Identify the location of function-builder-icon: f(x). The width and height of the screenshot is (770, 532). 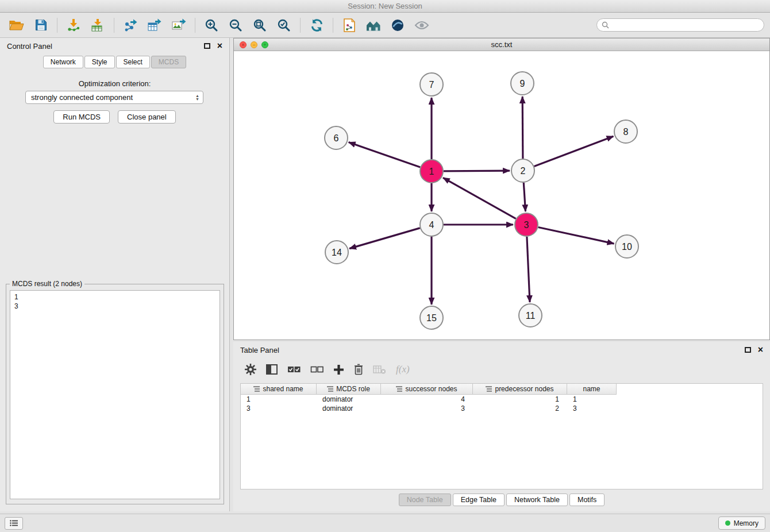
(403, 369).